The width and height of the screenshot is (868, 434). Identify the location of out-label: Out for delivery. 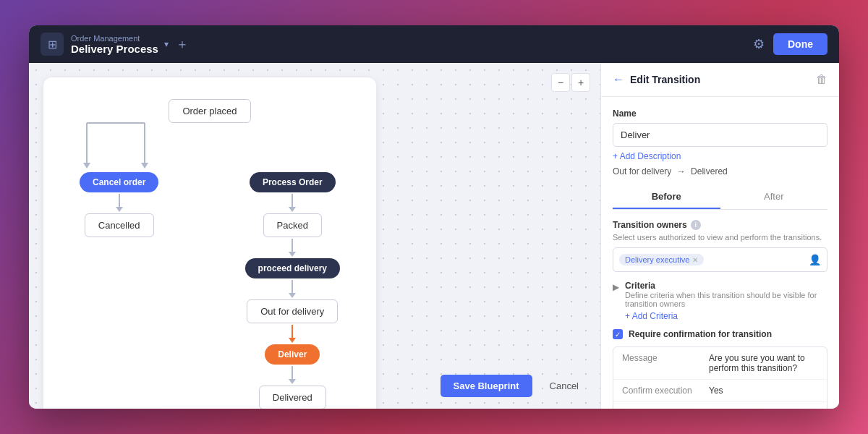
(642, 171).